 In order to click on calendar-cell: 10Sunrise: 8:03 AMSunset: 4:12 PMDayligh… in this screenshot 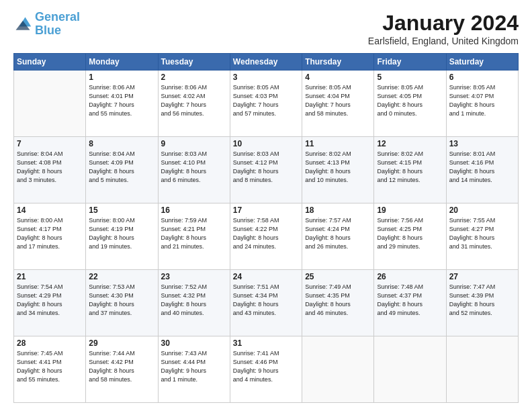, I will do `click(266, 171)`.